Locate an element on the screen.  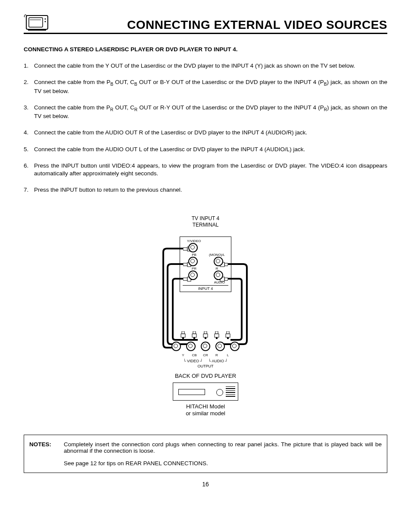
instruction-step: Connect the cable from the Y OUT of the … is located at coordinates (206, 66).